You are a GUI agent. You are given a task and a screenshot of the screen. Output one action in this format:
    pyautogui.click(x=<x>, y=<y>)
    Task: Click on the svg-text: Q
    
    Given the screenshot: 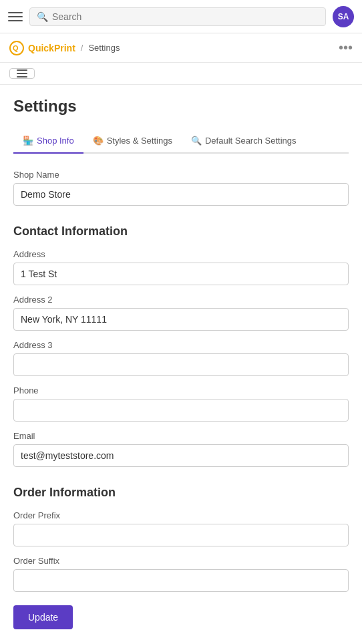 What is the action you would take?
    pyautogui.click(x=16, y=48)
    